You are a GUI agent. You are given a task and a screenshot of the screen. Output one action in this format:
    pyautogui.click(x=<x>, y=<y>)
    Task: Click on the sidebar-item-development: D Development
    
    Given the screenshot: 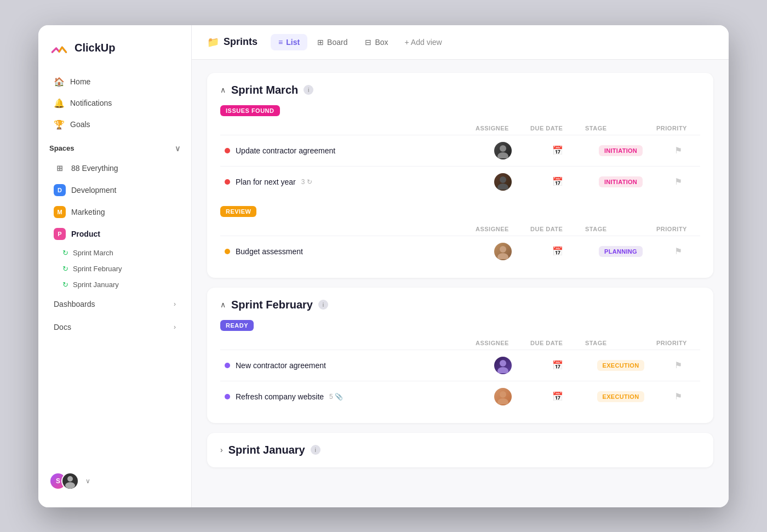 What is the action you would take?
    pyautogui.click(x=115, y=190)
    